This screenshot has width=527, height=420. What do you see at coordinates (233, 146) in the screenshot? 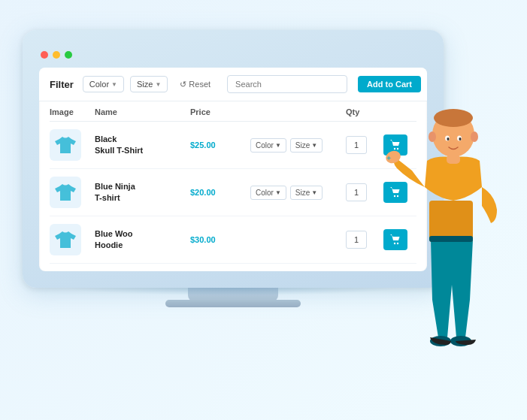
I see `table-row: BlackSkull T-Shirt $25.00 Color ▼ Size ▼` at bounding box center [233, 146].